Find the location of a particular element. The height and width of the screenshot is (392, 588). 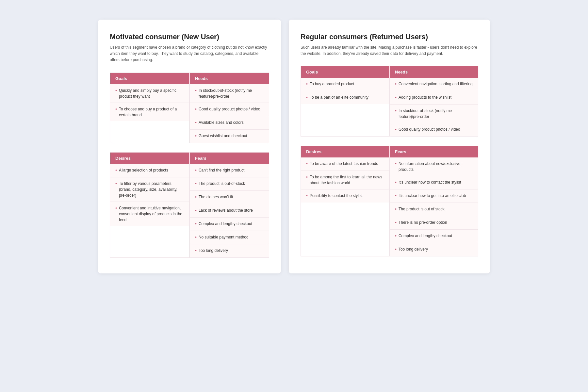

list-item: • No suitable payment method is located at coordinates (229, 238).